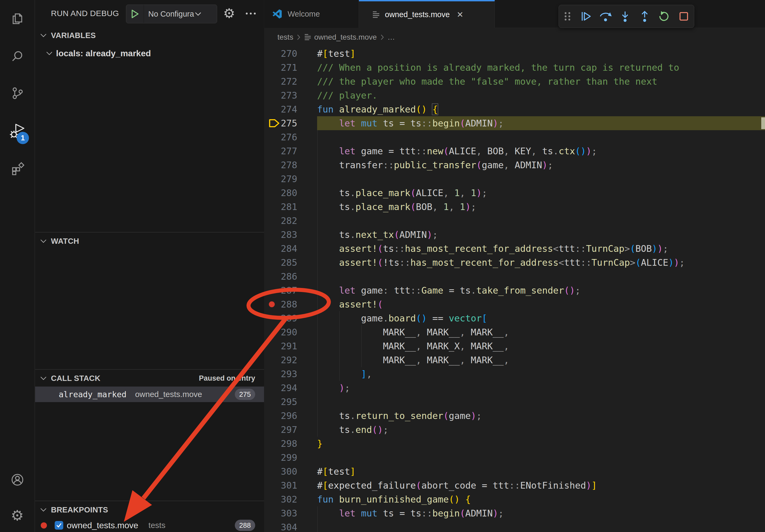 The height and width of the screenshot is (532, 765). I want to click on section-variables: VARIABLES, so click(149, 35).